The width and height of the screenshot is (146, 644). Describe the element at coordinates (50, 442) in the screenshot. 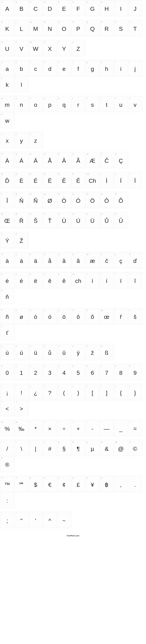

I see `glyph-label: #` at that location.